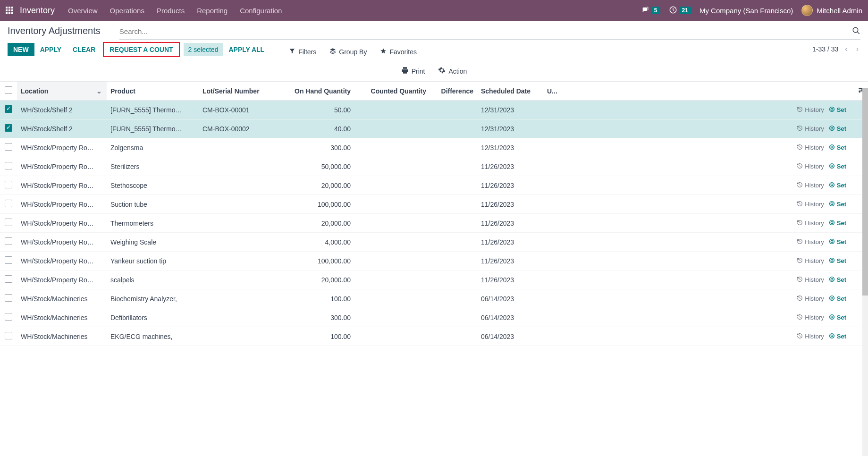  I want to click on col-counted: Counted Quantity, so click(392, 91).